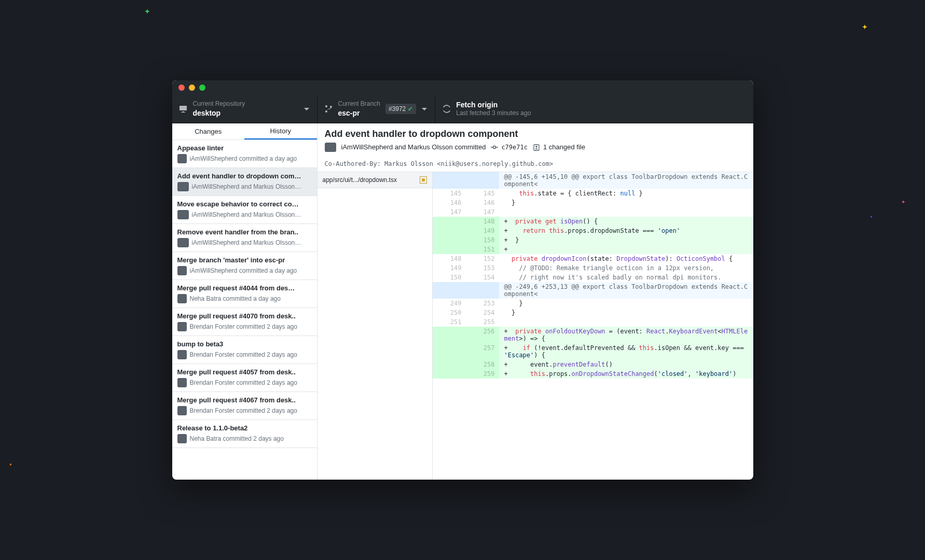  Describe the element at coordinates (245, 210) in the screenshot. I see `commit-item: Move escape behavior to correct co…iAmWi…` at that location.